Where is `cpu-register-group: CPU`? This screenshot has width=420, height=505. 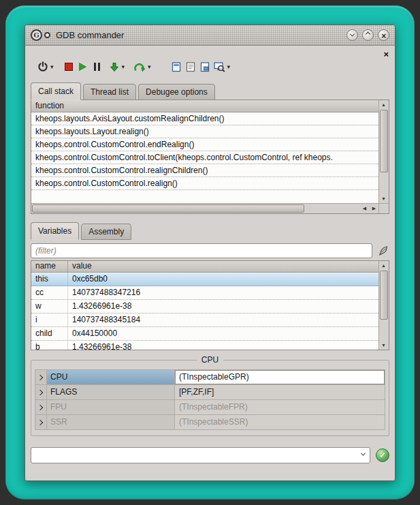
cpu-register-group: CPU is located at coordinates (111, 378).